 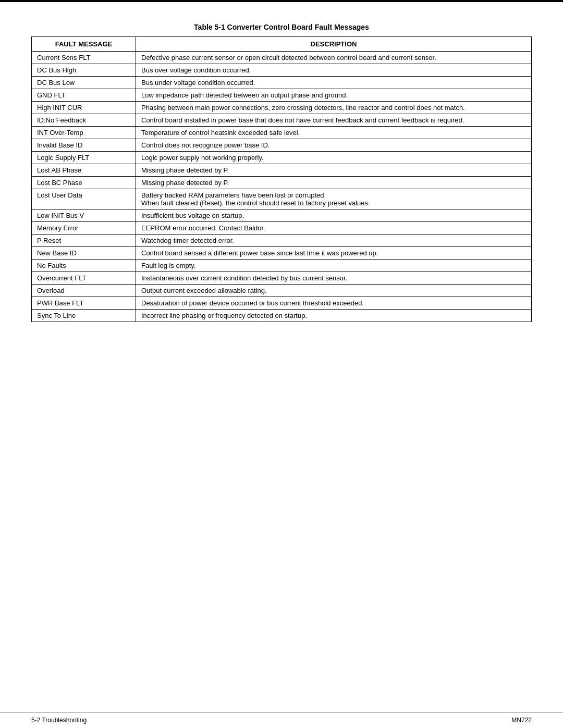 I want to click on table-row: Lost BC PhaseMissing phase detected by P…, so click(x=282, y=183).